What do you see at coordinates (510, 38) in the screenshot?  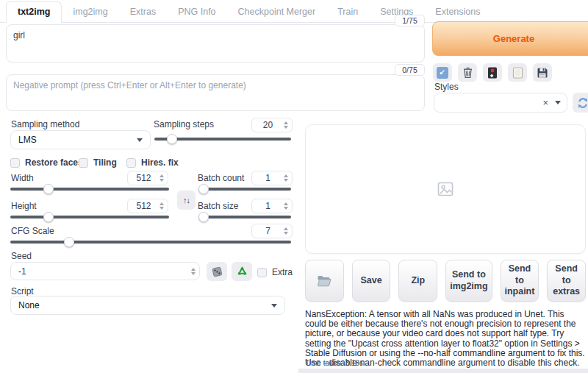 I see `generate-button: Generate` at bounding box center [510, 38].